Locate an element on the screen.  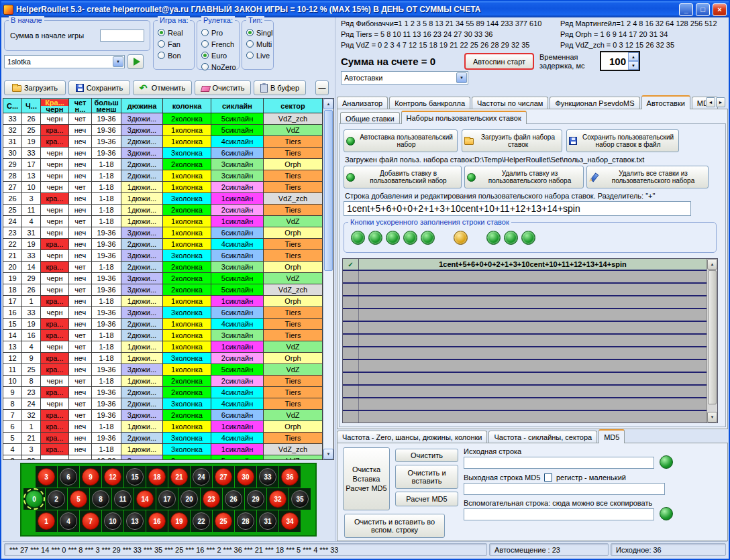
roulette-number-4: 4 is located at coordinates (68, 521).